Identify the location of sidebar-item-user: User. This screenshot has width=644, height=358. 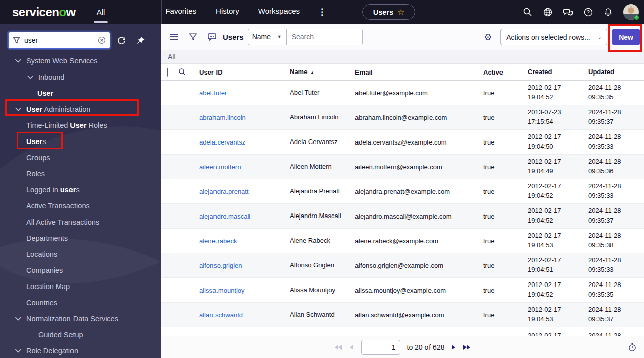
(81, 93).